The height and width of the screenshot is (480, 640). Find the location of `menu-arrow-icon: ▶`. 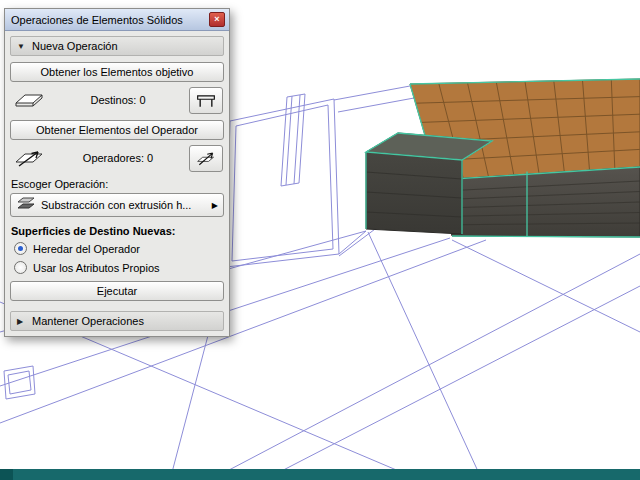

menu-arrow-icon: ▶ is located at coordinates (215, 206).